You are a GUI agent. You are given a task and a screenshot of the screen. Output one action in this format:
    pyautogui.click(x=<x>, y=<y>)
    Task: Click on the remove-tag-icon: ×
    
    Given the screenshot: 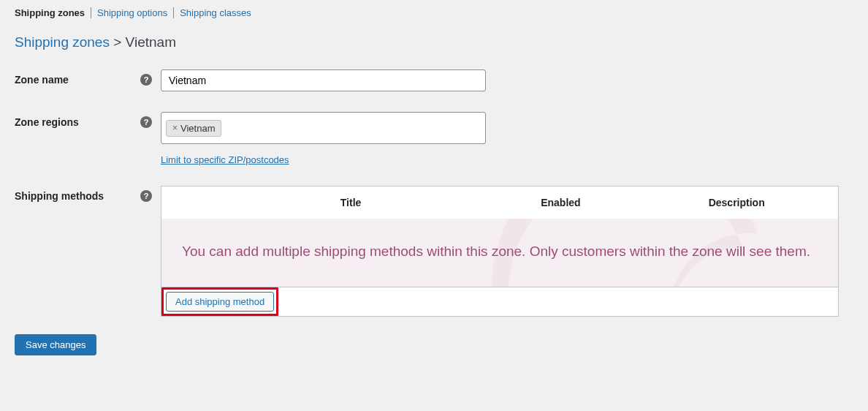 What is the action you would take?
    pyautogui.click(x=175, y=128)
    